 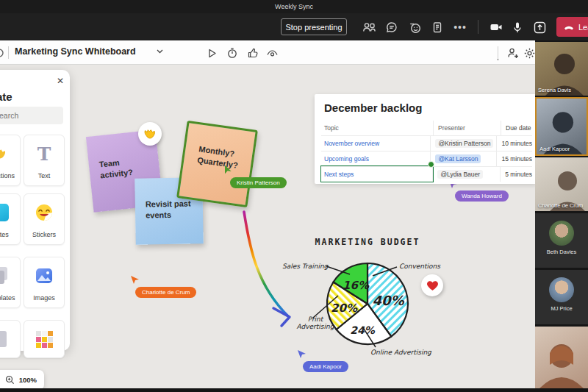 What do you see at coordinates (272, 53) in the screenshot?
I see `view-eye-icon` at bounding box center [272, 53].